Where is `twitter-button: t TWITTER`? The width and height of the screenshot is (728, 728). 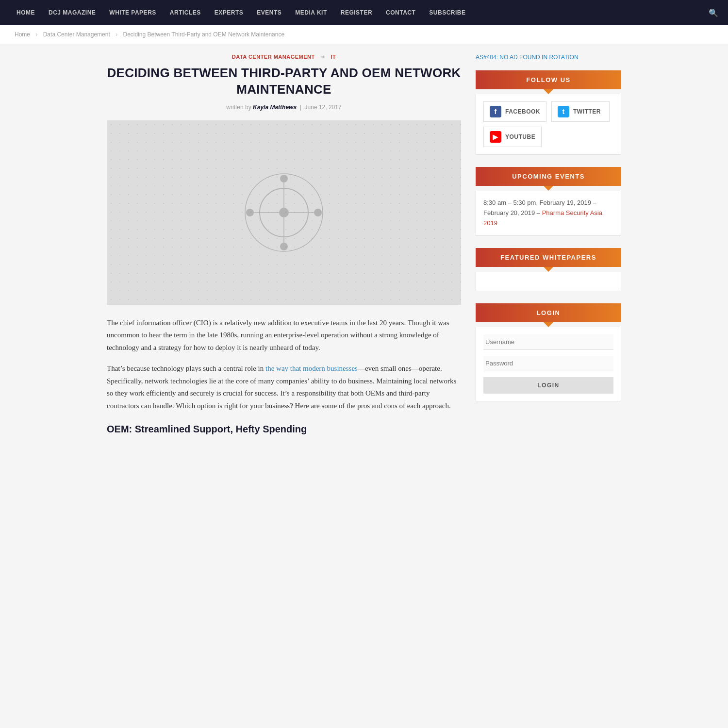
twitter-button: t TWITTER is located at coordinates (580, 112).